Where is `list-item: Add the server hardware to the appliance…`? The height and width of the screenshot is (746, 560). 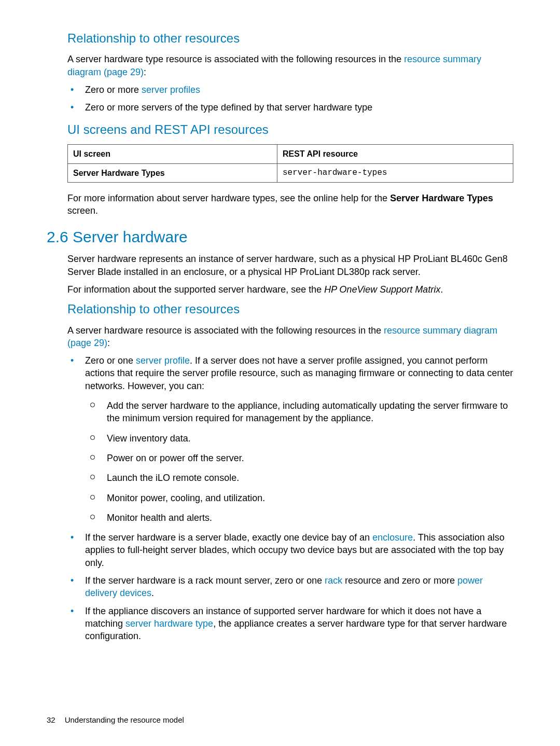
list-item: Add the server hardware to the appliance… is located at coordinates (299, 412).